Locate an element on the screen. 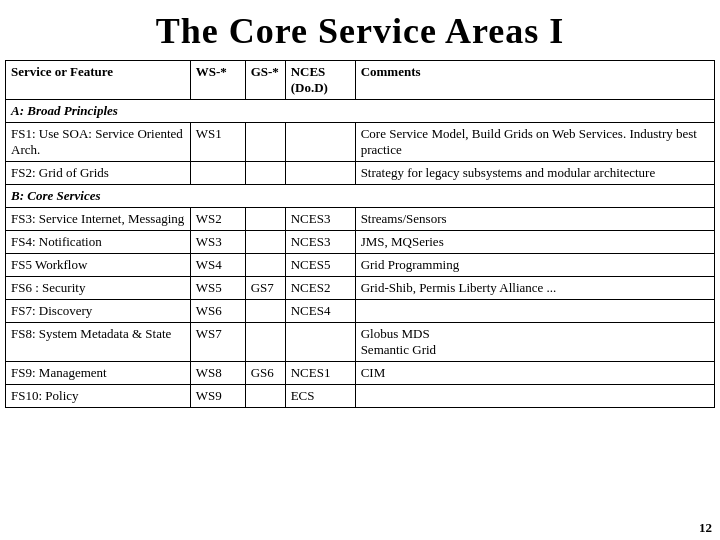 This screenshot has width=720, height=540. cell-service: FS2: Grid of Grids is located at coordinates (98, 174).